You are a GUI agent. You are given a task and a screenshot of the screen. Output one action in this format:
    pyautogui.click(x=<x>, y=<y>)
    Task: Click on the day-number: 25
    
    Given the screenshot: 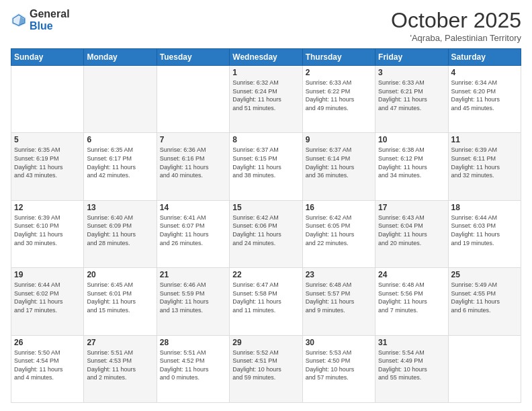 What is the action you would take?
    pyautogui.click(x=485, y=275)
    